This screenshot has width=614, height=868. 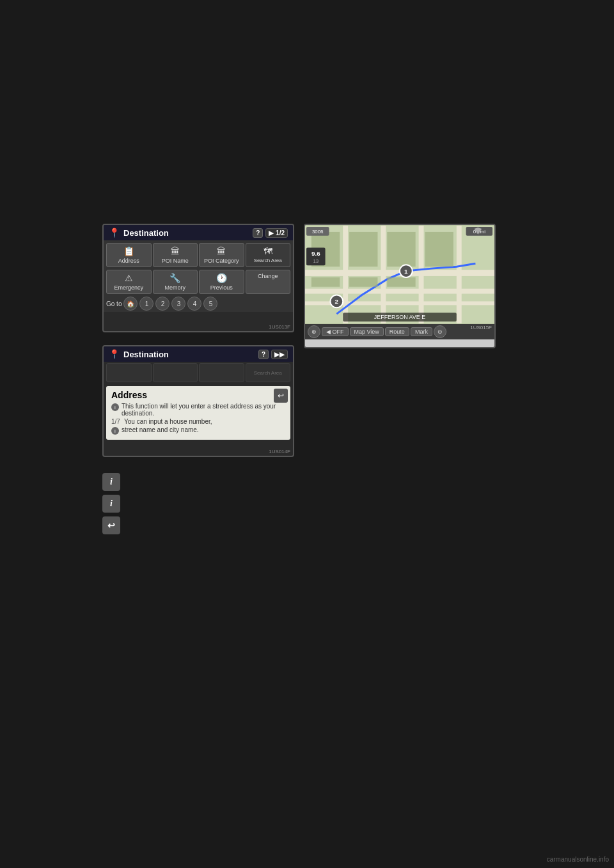 I want to click on previous-label: Previous, so click(x=221, y=288).